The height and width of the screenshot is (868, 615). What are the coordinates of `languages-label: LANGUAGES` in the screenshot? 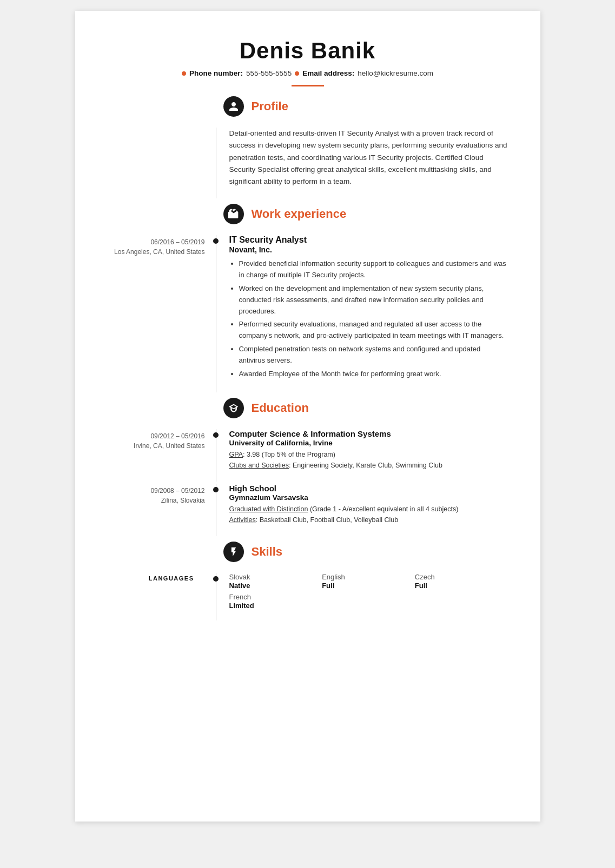 It's located at (177, 578).